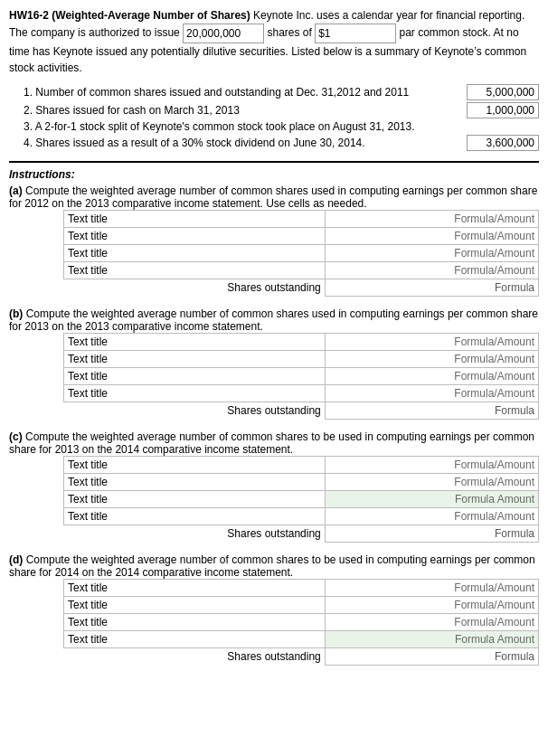  Describe the element at coordinates (274, 42) in the screenshot. I see `header-section: HW16-2 (Weighted-Average Number of Share…` at that location.